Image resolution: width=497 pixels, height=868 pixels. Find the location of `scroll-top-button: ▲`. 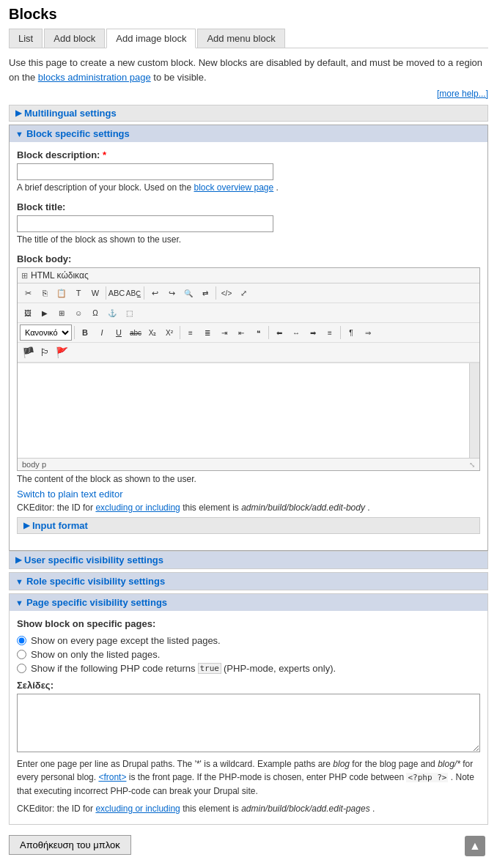

scroll-top-button: ▲ is located at coordinates (475, 846).